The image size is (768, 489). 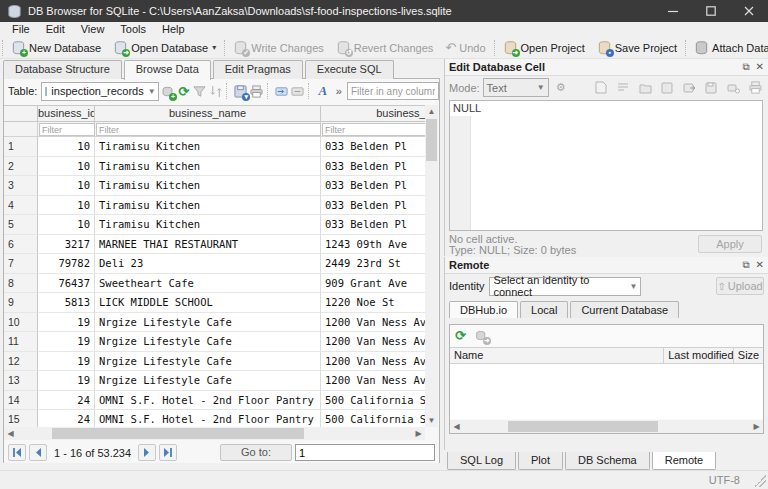 I want to click on import-cell-data-icon, so click(x=667, y=88).